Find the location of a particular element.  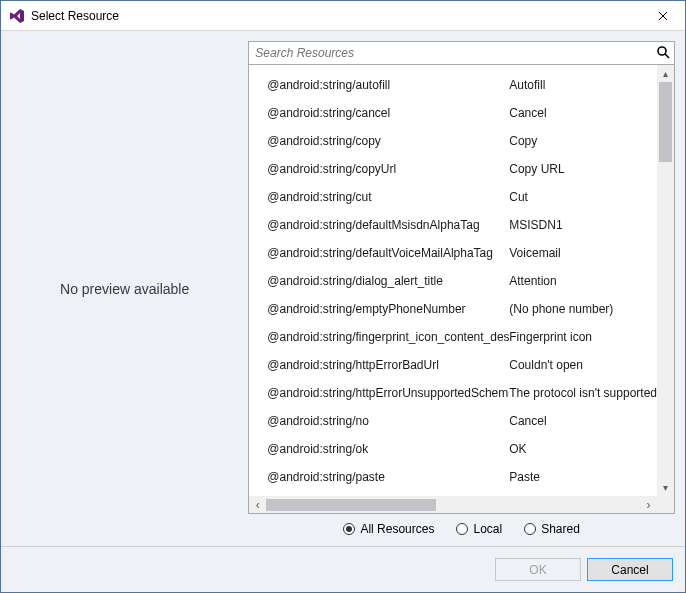

radio-label: All Resources is located at coordinates (397, 529).